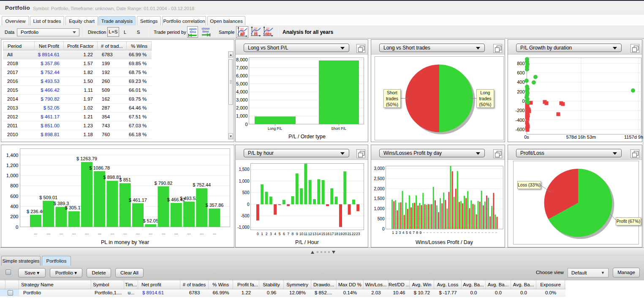  Describe the element at coordinates (242, 84) in the screenshot. I see `svg-text: 5,000` at that location.